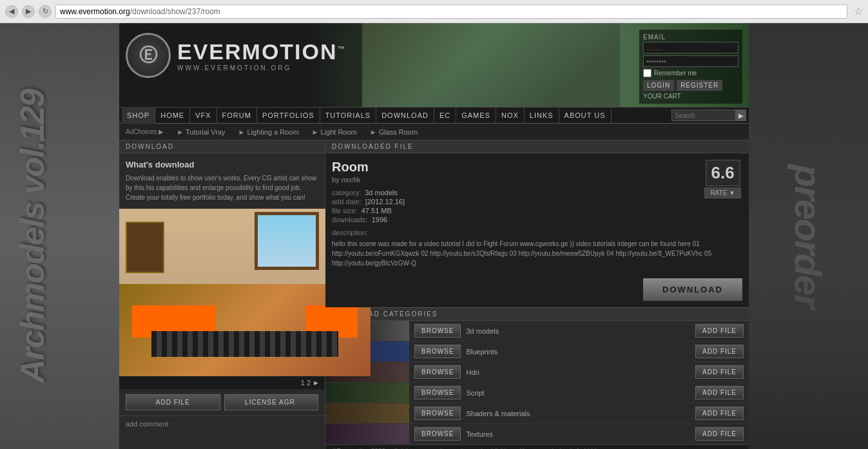 This screenshot has height=449, width=868. What do you see at coordinates (32, 236) in the screenshot?
I see `archmodels-label: Archmodels vol.129` at bounding box center [32, 236].